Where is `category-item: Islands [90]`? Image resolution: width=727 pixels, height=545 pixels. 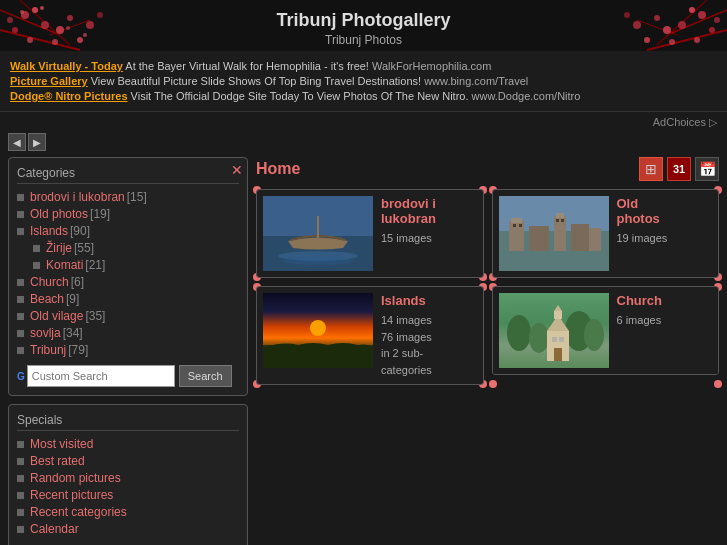
category-item: Islands [90] is located at coordinates (128, 231).